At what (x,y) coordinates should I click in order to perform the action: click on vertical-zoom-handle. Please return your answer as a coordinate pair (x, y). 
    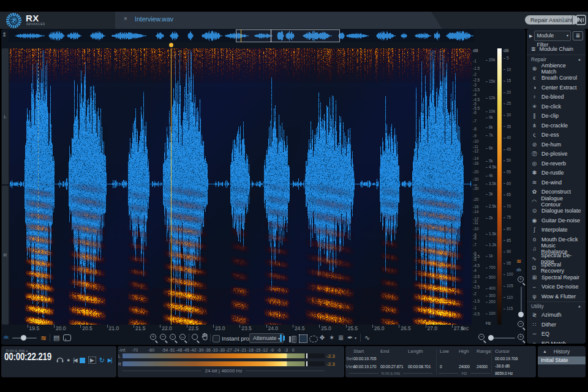
    Looking at the image, I should click on (521, 315).